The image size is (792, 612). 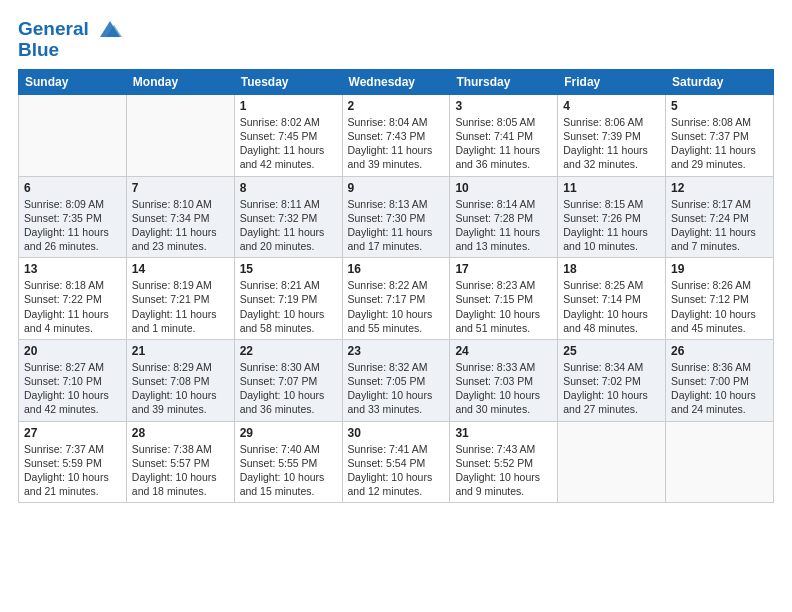 What do you see at coordinates (720, 144) in the screenshot?
I see `cell-content: Sunrise: 8:08 AMSunset: 7:37 PMDaylight:…` at bounding box center [720, 144].